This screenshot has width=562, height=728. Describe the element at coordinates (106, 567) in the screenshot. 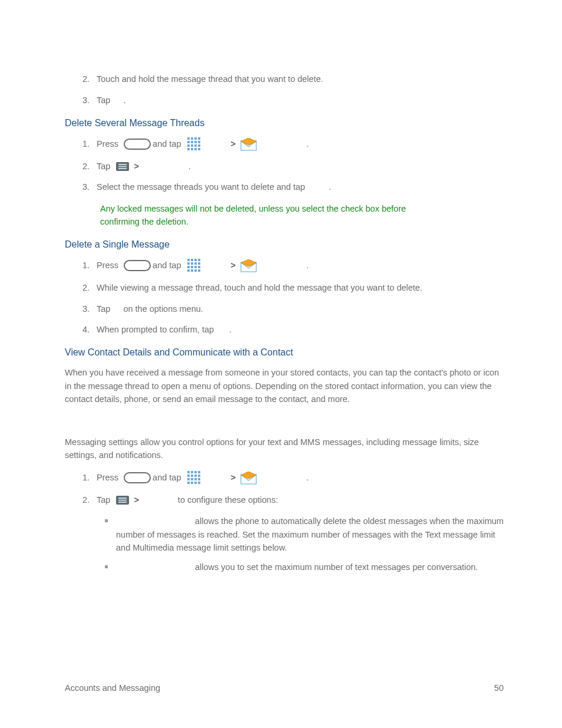

I see `bullet-square-icon` at that location.